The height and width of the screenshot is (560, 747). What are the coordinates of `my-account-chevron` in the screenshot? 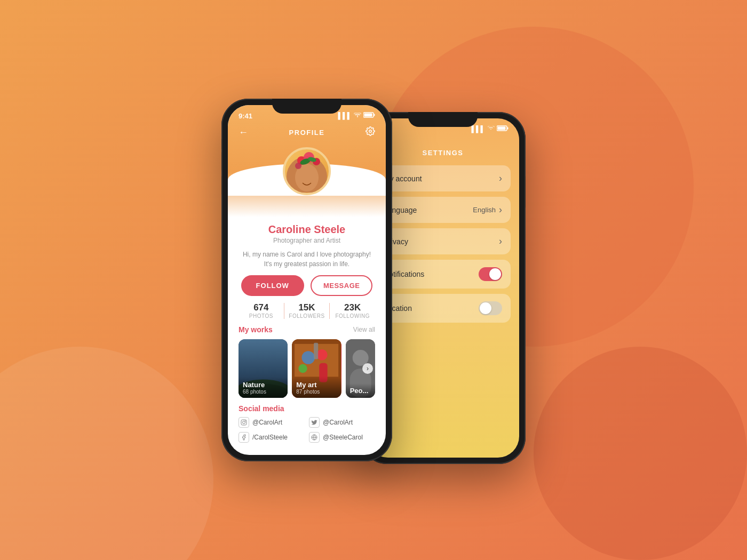 It's located at (500, 178).